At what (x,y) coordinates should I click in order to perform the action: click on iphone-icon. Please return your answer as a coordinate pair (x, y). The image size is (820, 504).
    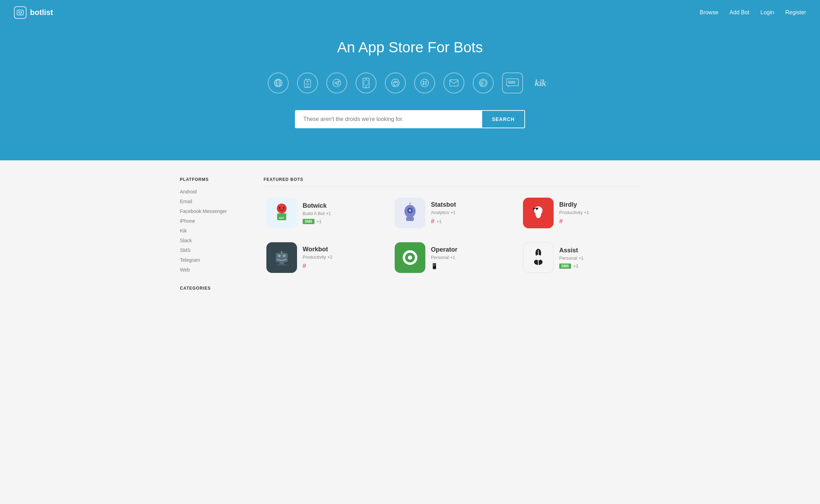
    Looking at the image, I should click on (366, 83).